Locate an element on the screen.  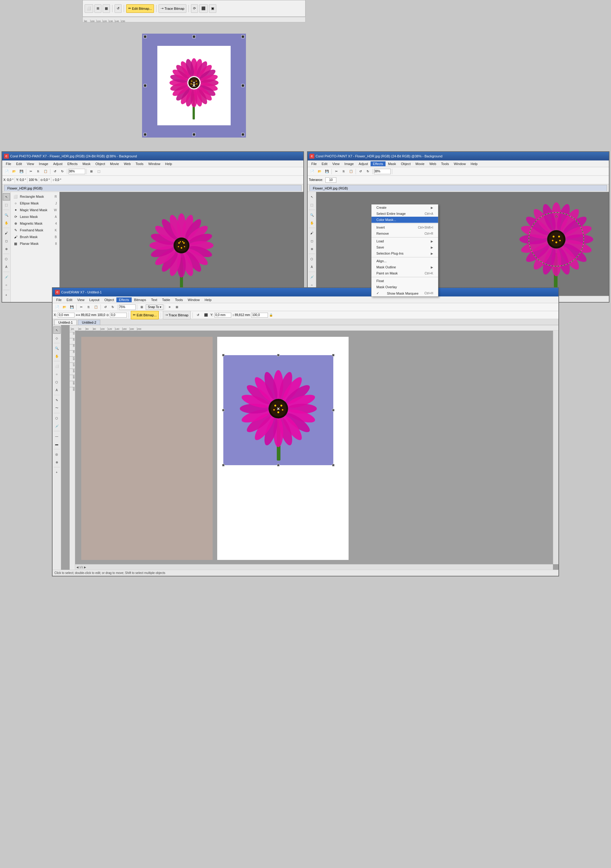
cd-tool-pan: ✋ is located at coordinates (57, 356).